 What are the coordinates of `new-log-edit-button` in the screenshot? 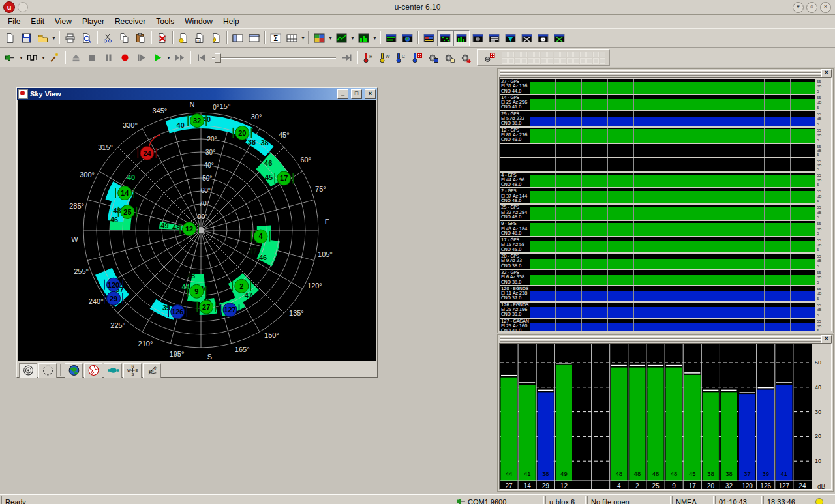 It's located at (217, 38).